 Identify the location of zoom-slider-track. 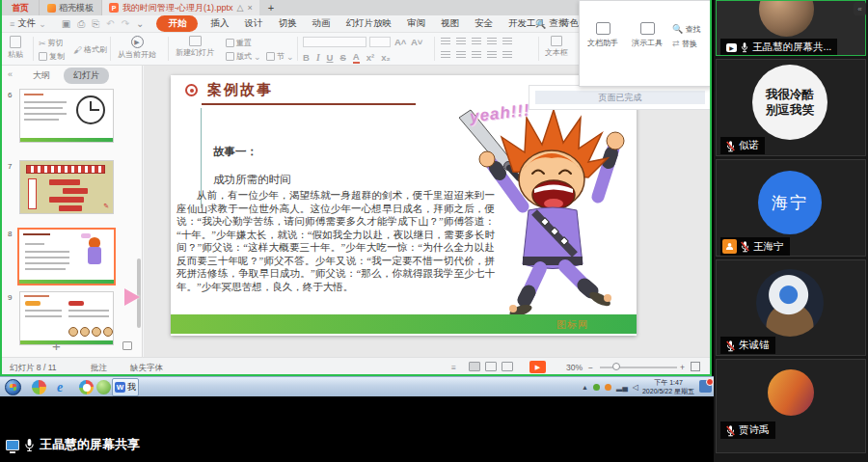
(638, 367).